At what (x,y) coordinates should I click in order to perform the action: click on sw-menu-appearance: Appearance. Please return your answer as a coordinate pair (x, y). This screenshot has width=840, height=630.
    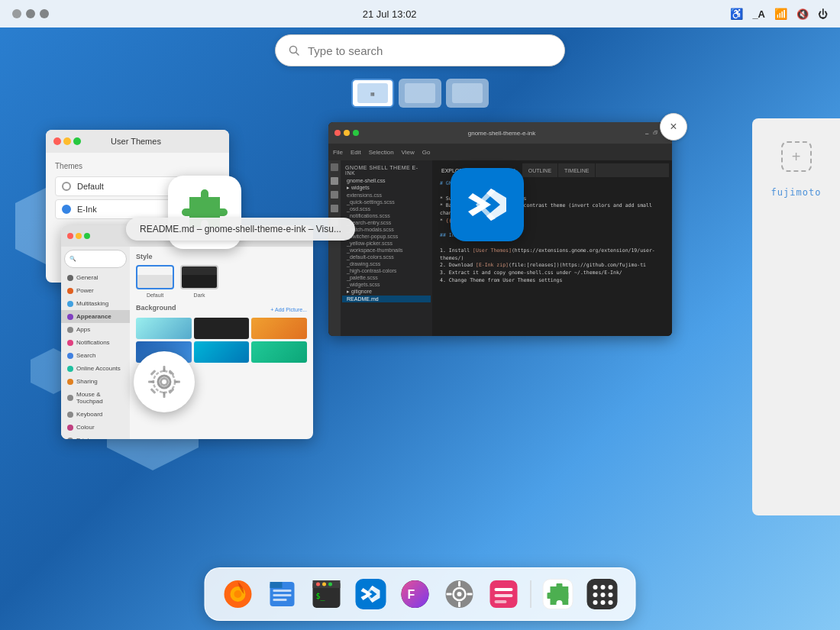
    Looking at the image, I should click on (95, 316).